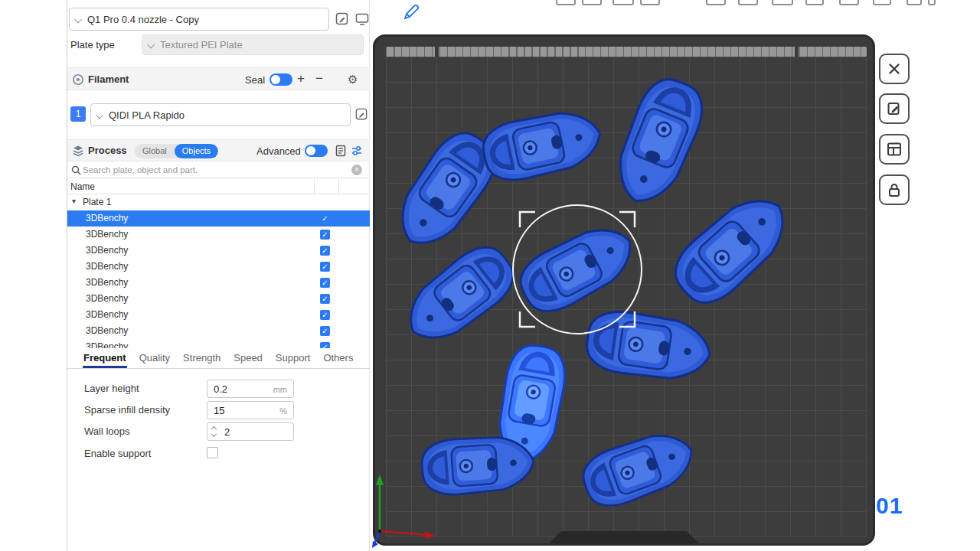 Image resolution: width=980 pixels, height=551 pixels. Describe the element at coordinates (362, 19) in the screenshot. I see `monitor-icon` at that location.